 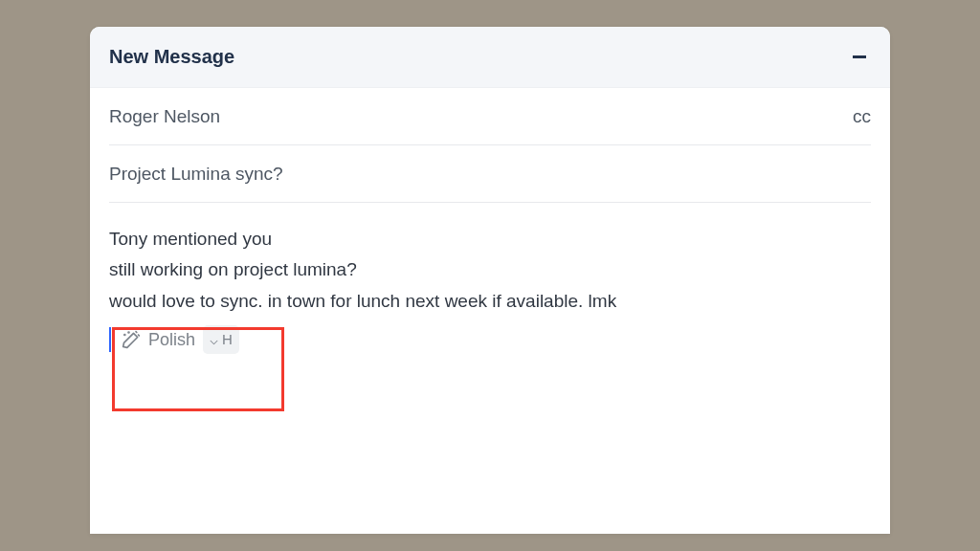 I want to click on cc-button: cc, so click(x=861, y=117).